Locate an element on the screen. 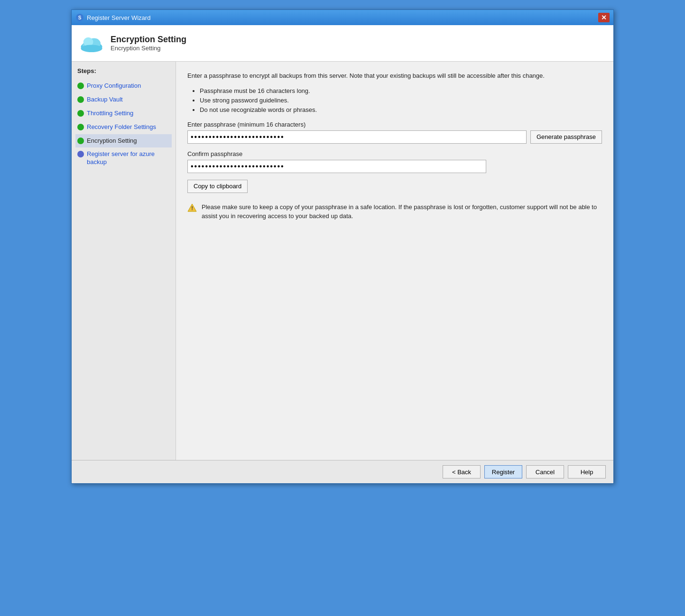 The image size is (685, 616). back-button: < Back is located at coordinates (462, 472).